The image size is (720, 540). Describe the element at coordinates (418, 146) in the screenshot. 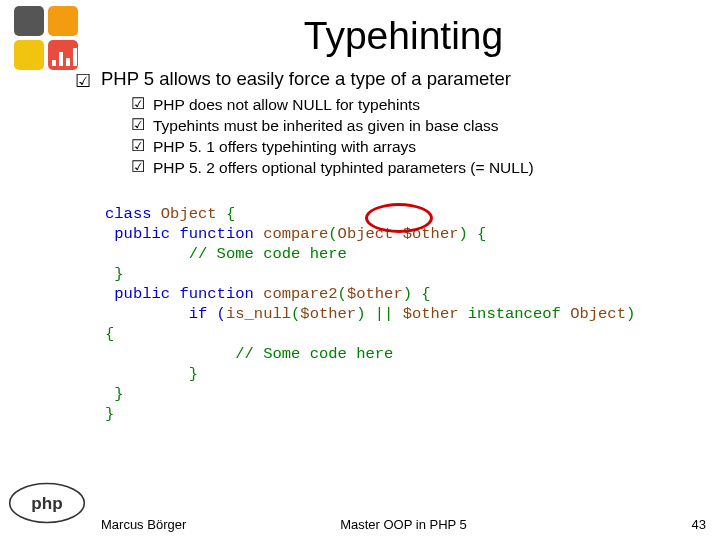

I see `list-item: ☑PHP 5. 1 offers typehinting with arrays` at that location.